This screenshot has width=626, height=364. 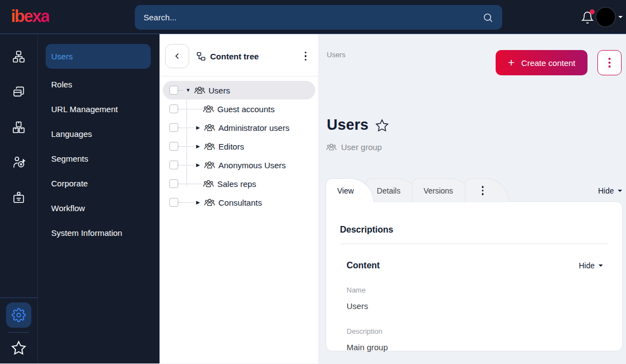 What do you see at coordinates (98, 158) in the screenshot?
I see `sidebar-item-segments: Segments` at bounding box center [98, 158].